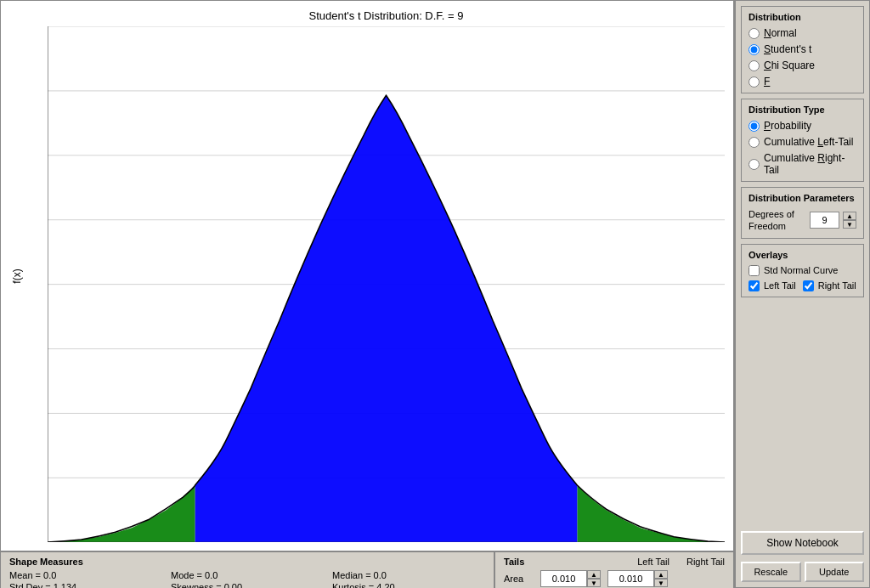  What do you see at coordinates (653, 562) in the screenshot?
I see `left-tail-header: Left Tail` at bounding box center [653, 562].